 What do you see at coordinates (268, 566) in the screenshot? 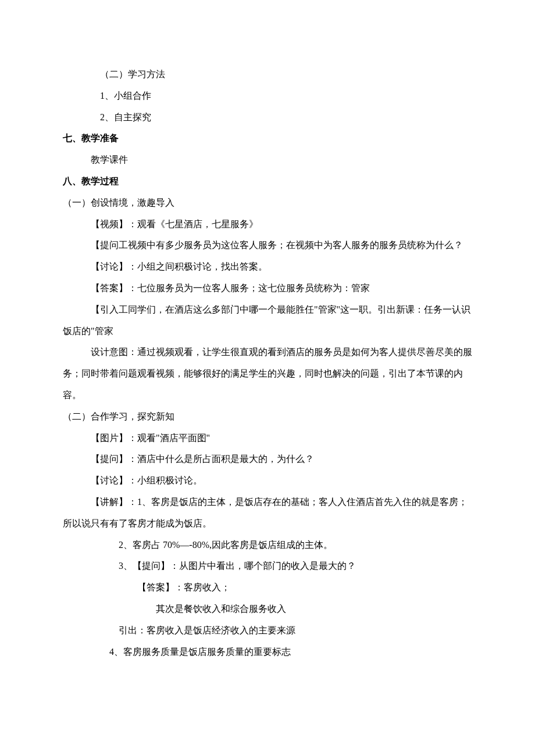
I see `text-line: 3、【提问】：从图片中看出，哪个部门的收入是最大的？` at bounding box center [268, 566].